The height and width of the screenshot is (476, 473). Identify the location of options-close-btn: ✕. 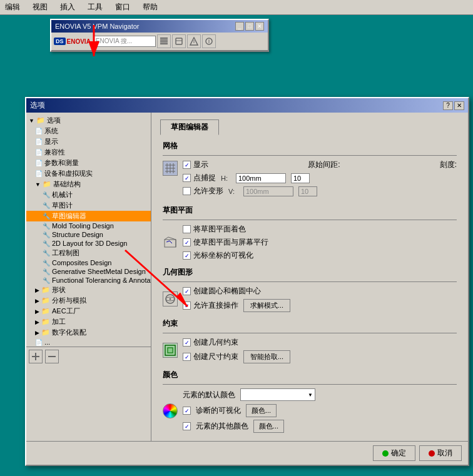
(459, 106).